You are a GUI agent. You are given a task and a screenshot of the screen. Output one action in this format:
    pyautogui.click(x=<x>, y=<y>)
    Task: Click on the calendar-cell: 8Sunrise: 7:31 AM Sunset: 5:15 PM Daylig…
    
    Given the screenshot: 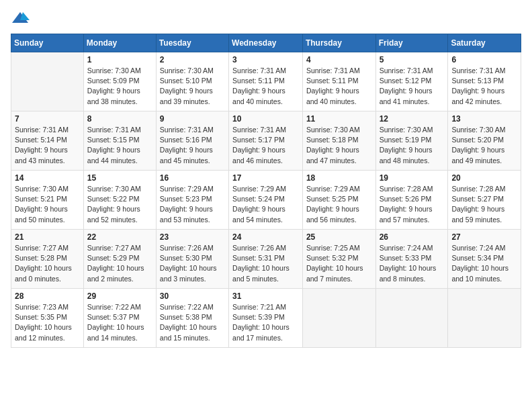 What is the action you would take?
    pyautogui.click(x=120, y=141)
    